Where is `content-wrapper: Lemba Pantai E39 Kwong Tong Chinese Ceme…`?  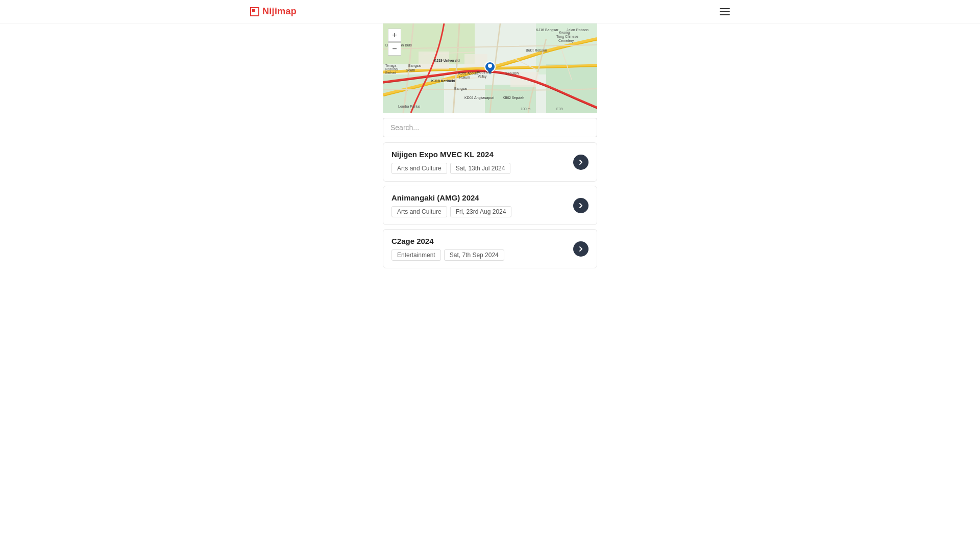 content-wrapper: Lemba Pantai E39 Kwong Tong Chinese Ceme… is located at coordinates (490, 148).